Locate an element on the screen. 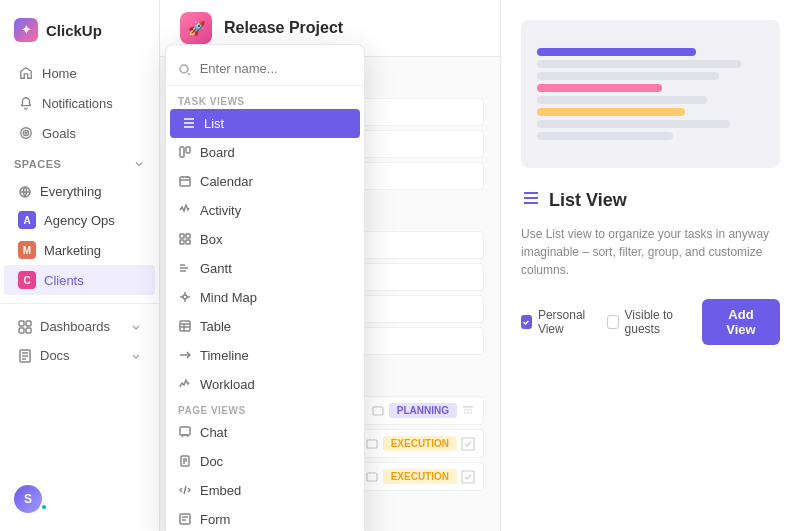 Image resolution: width=800 pixels, height=531 pixels. personal-view-row: Personal View is located at coordinates (559, 322).